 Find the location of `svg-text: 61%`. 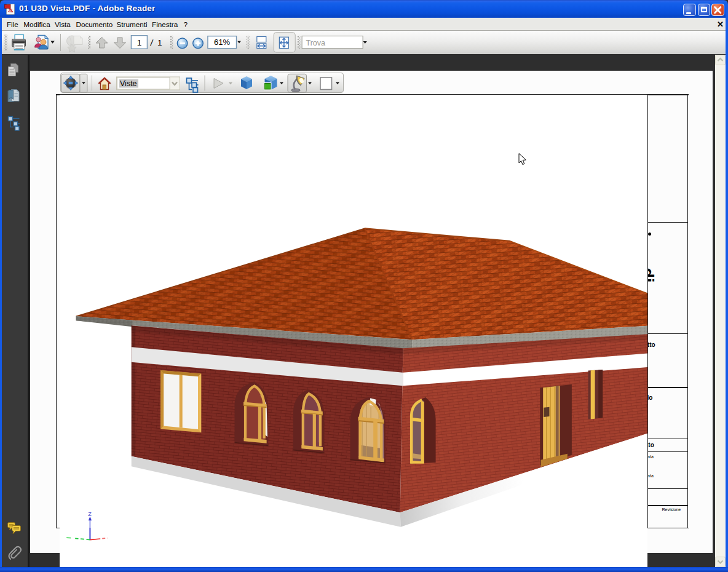

svg-text: 61% is located at coordinates (222, 42).